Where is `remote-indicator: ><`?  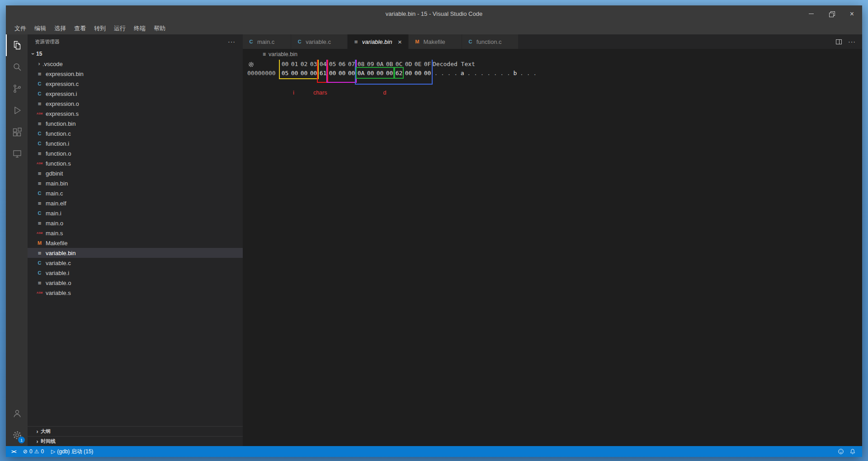 remote-indicator: >< is located at coordinates (14, 451).